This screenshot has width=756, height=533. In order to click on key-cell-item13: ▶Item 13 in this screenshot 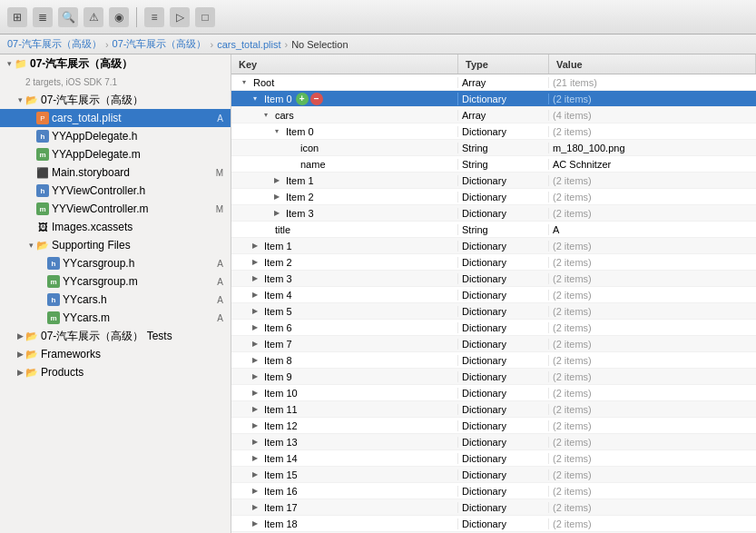, I will do `click(345, 442)`.